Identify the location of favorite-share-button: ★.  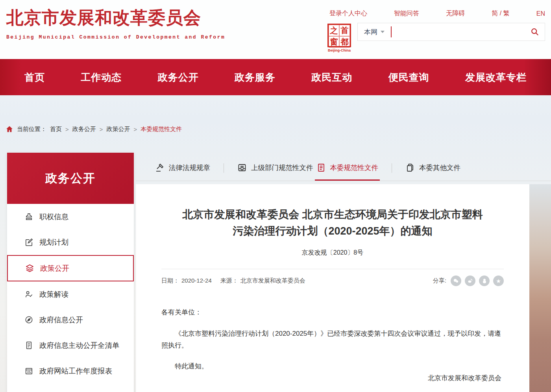
(498, 281).